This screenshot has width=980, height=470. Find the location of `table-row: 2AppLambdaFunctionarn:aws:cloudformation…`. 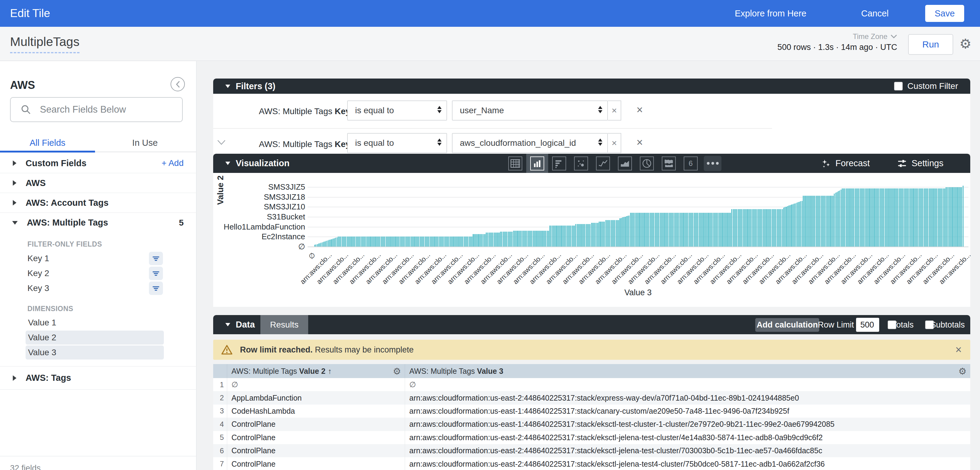

table-row: 2AppLambdaFunctionarn:aws:cloudformation… is located at coordinates (592, 398).